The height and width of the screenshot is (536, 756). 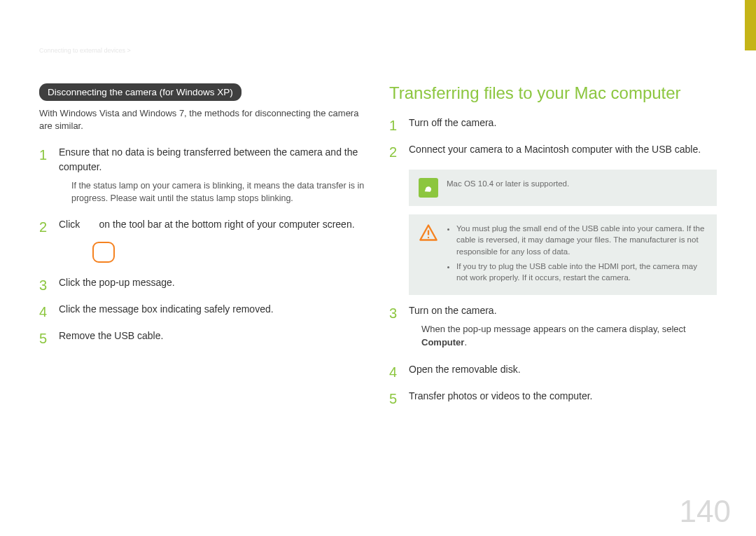 I want to click on inline-icon-placeholder, so click(x=90, y=224).